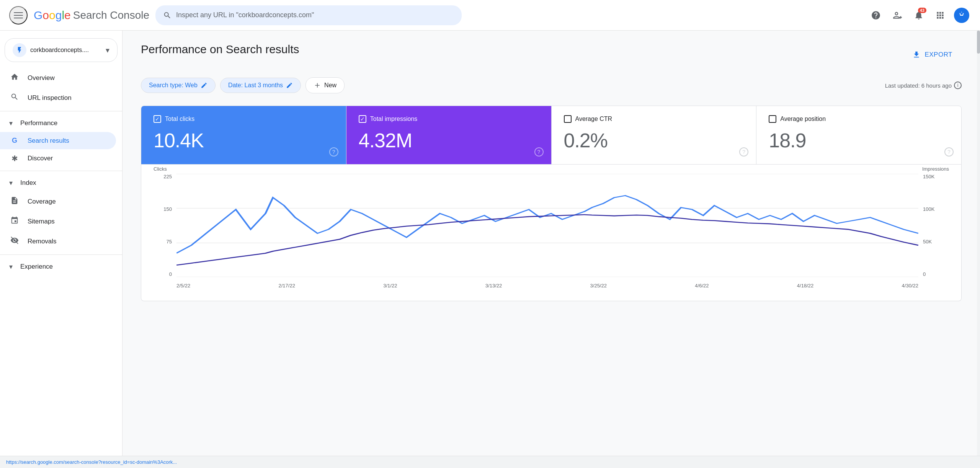  What do you see at coordinates (52, 15) in the screenshot?
I see `google-logo: Google` at bounding box center [52, 15].